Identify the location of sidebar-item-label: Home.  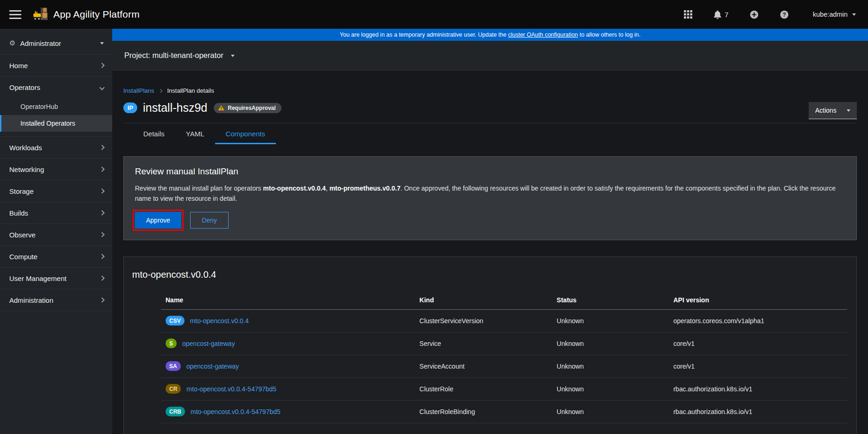
(19, 66).